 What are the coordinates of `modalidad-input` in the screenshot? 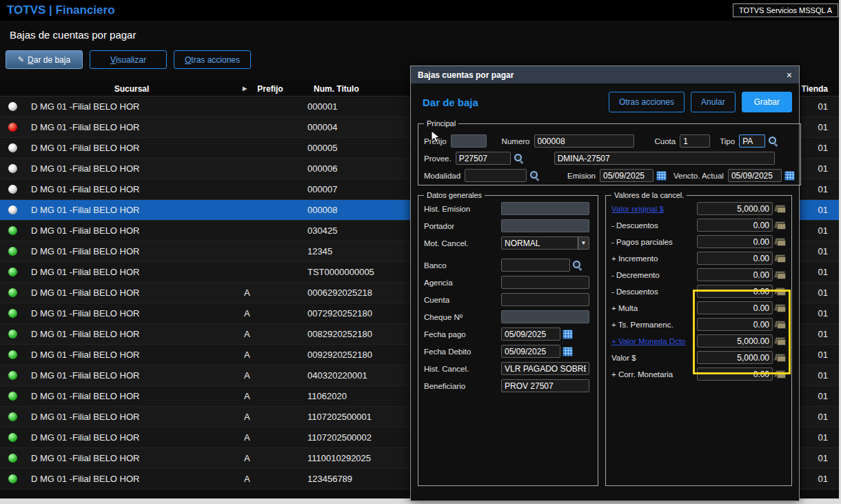 It's located at (496, 175).